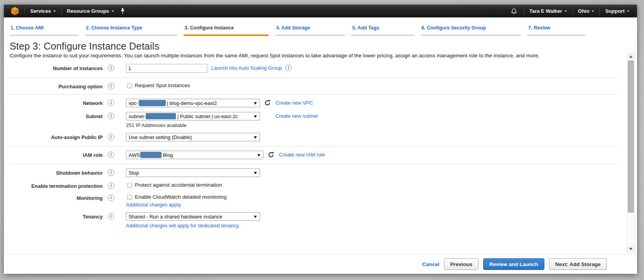 The image size is (644, 280). I want to click on aws-logo-icon, so click(15, 11).